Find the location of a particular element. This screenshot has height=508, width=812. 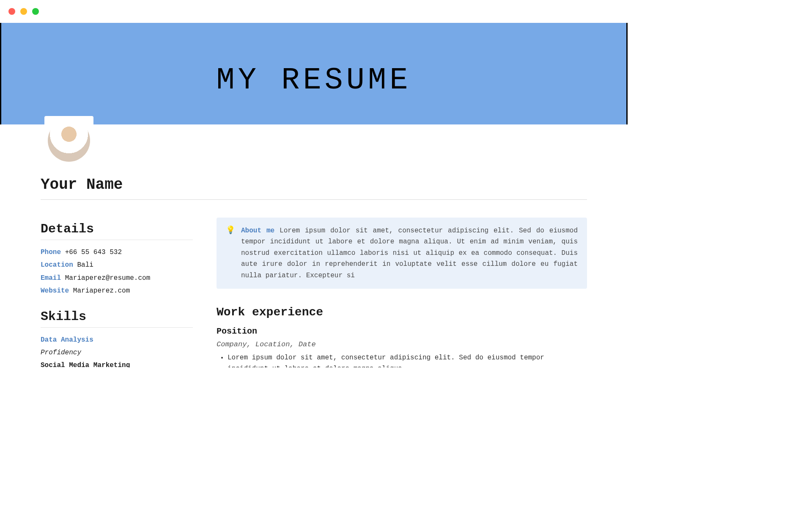

about-callout: 💡 About me Lorem ipsum dolor sit amet, c… is located at coordinates (402, 253).